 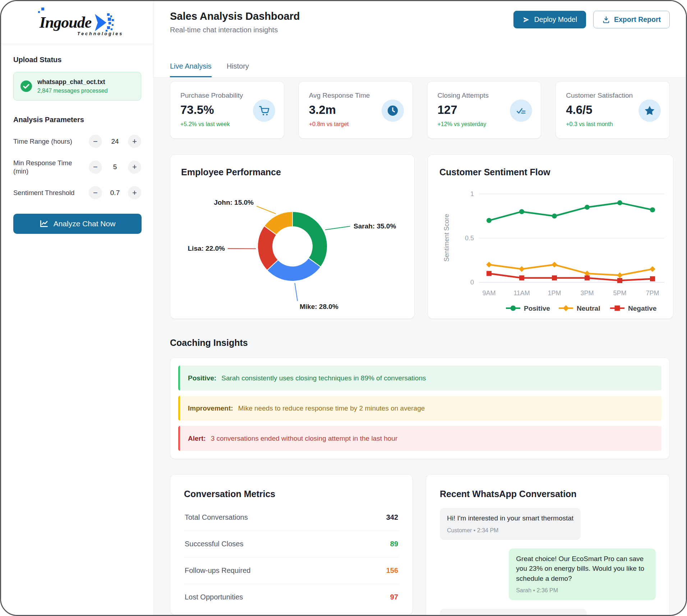 I want to click on check-circle-icon, so click(x=26, y=86).